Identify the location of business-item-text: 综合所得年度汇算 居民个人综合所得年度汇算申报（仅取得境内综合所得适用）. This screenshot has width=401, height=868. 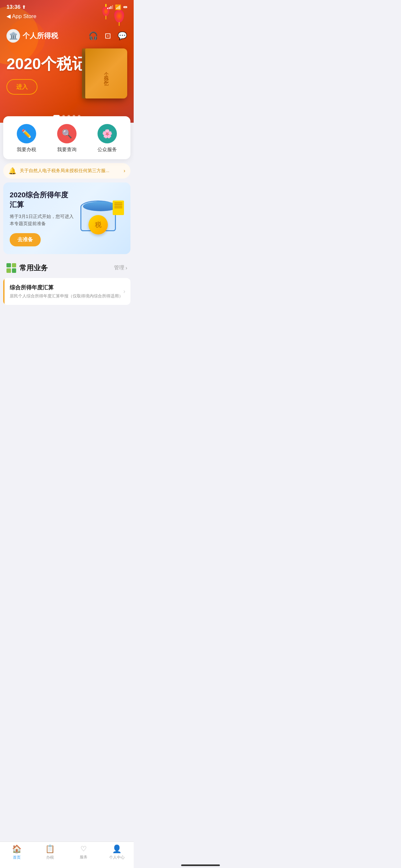
(67, 291).